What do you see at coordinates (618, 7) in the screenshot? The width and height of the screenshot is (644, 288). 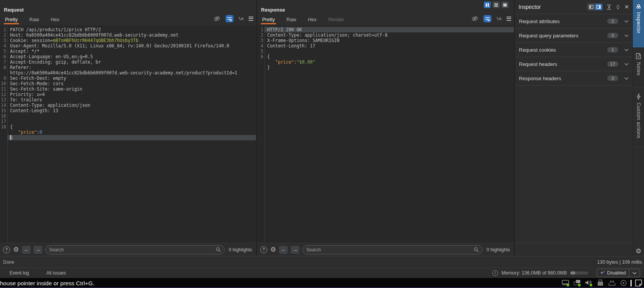 I see `expand-all-icon` at bounding box center [618, 7].